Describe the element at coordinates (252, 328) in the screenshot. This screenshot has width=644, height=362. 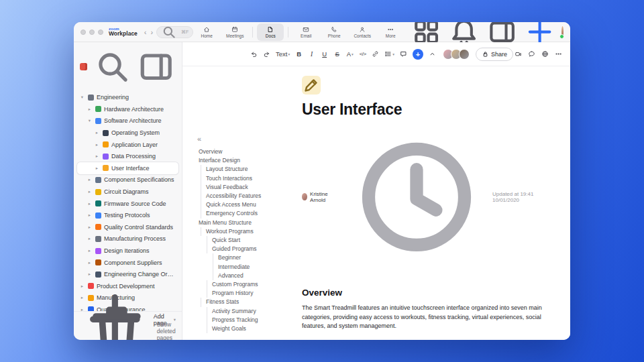
I see `outline-item-weight-goals: Weight Goals` at that location.